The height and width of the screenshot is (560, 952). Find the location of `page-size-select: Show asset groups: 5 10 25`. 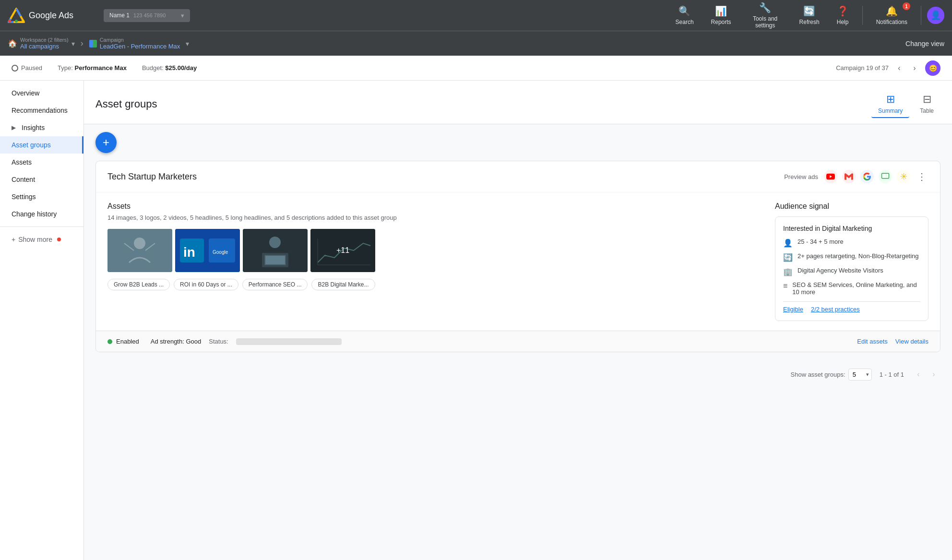

page-size-select: Show asset groups: 5 10 25 is located at coordinates (831, 374).